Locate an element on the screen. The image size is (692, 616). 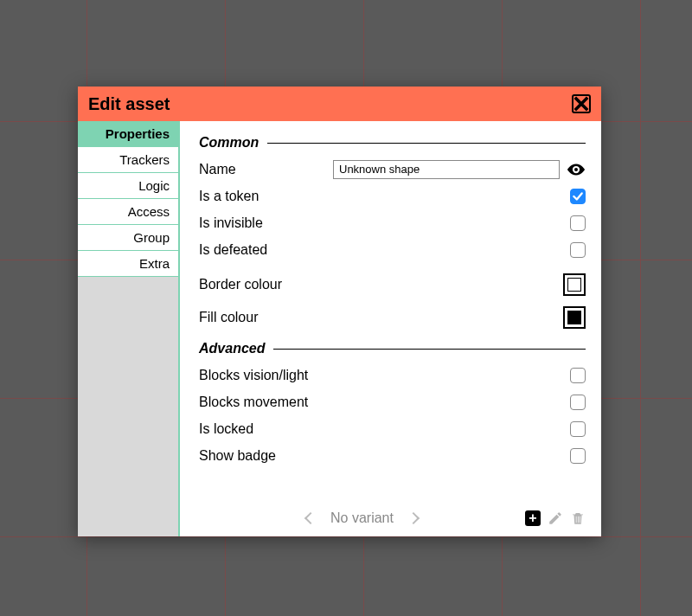
check-icon is located at coordinates (578, 196).